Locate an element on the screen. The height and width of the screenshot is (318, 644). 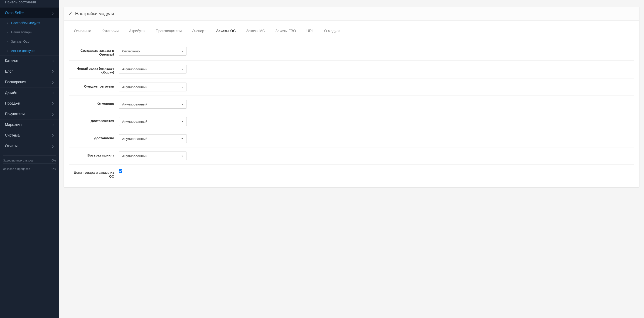
tab-orders-mc: Заказы МС is located at coordinates (256, 31).